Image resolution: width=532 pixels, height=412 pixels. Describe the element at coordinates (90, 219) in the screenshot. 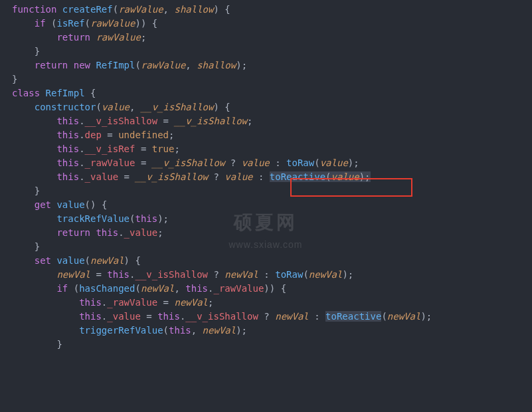

I see `code-line: trackRefValue(this);` at that location.